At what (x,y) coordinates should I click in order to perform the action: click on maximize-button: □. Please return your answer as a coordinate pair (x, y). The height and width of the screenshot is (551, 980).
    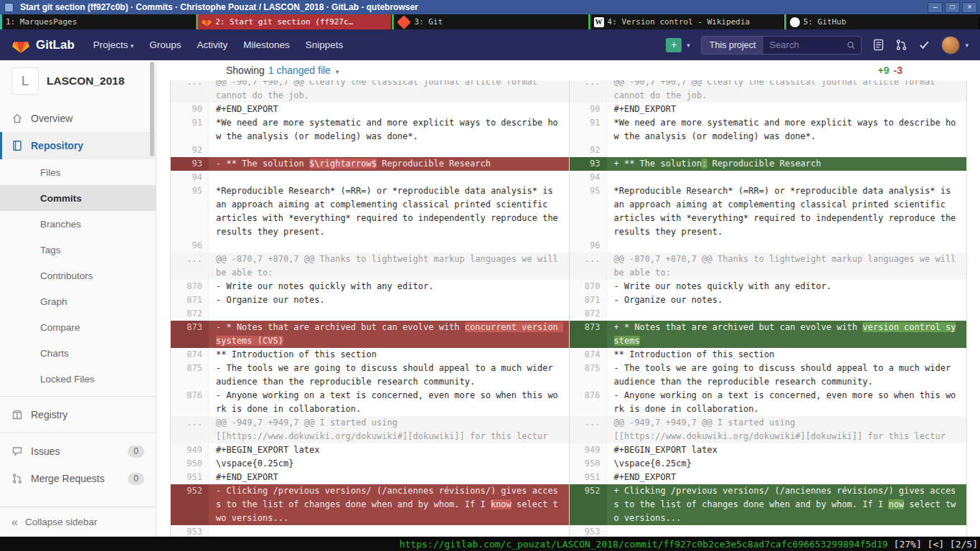
    Looking at the image, I should click on (953, 7).